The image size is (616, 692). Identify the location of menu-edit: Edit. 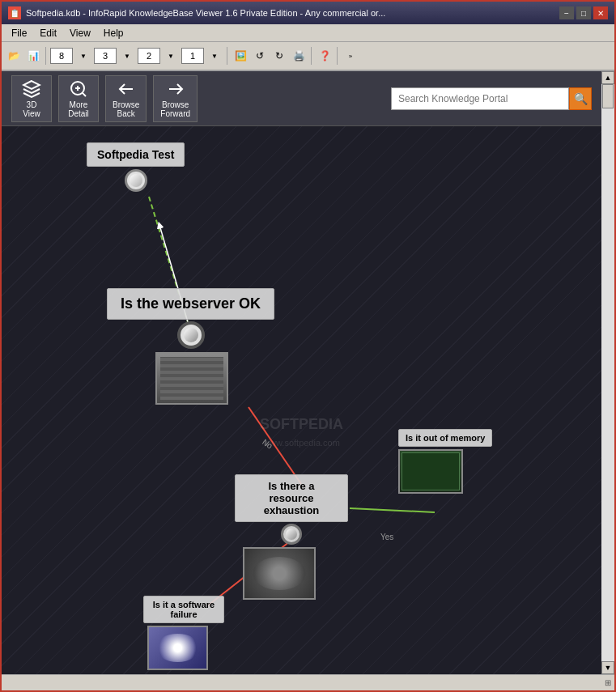
(49, 33).